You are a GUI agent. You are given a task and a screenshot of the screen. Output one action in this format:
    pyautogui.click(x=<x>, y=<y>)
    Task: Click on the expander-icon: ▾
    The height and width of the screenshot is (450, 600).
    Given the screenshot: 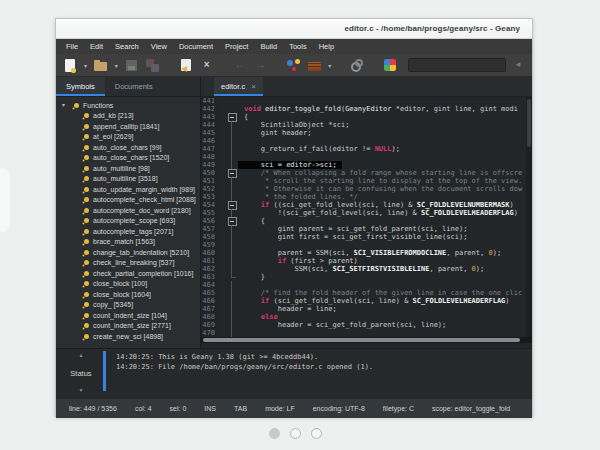 What is the action you would take?
    pyautogui.click(x=66, y=105)
    